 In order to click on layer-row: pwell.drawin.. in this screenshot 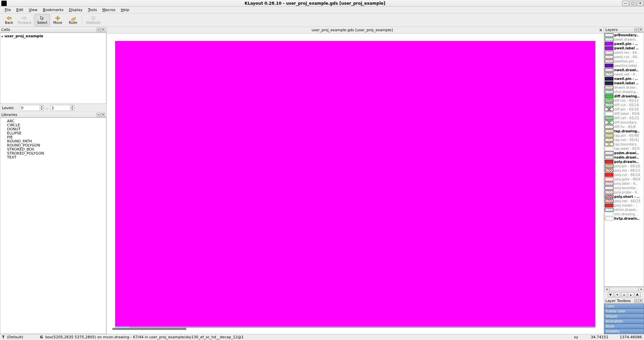, I will do `click(624, 40)`.